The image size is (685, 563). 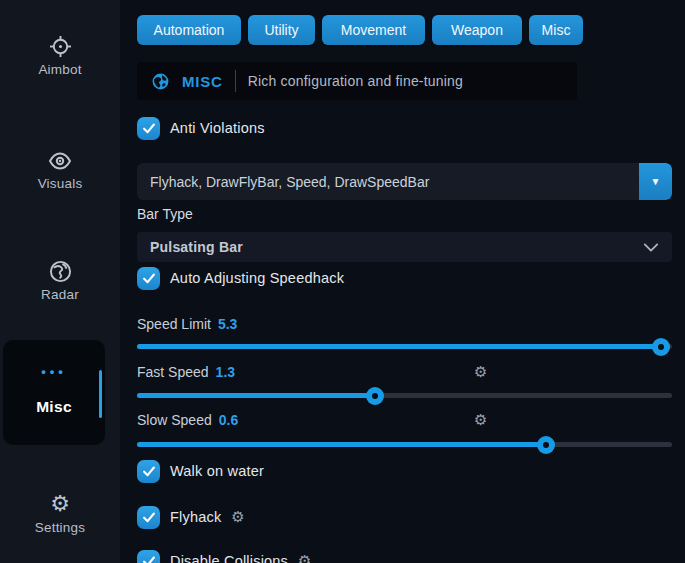 I want to click on eye-icon, so click(x=60, y=160).